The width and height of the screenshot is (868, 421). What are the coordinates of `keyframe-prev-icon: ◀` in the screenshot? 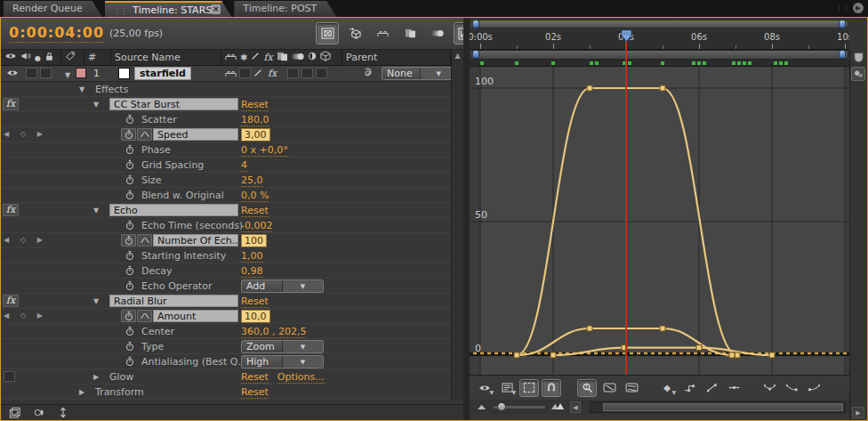 It's located at (6, 316).